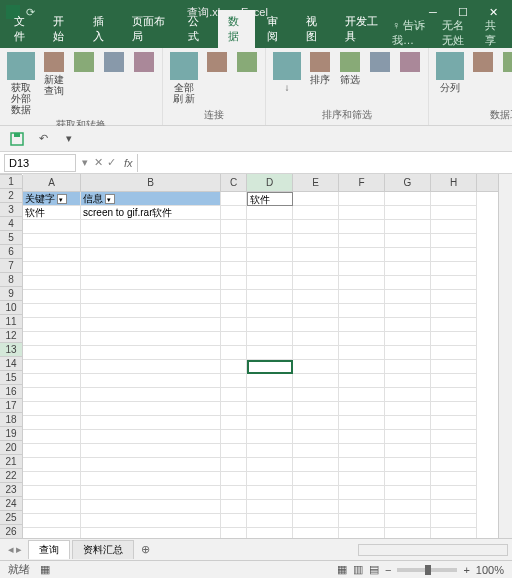  Describe the element at coordinates (413, 33) in the screenshot. I see `tell-me: ♀ 告诉我…` at that location.